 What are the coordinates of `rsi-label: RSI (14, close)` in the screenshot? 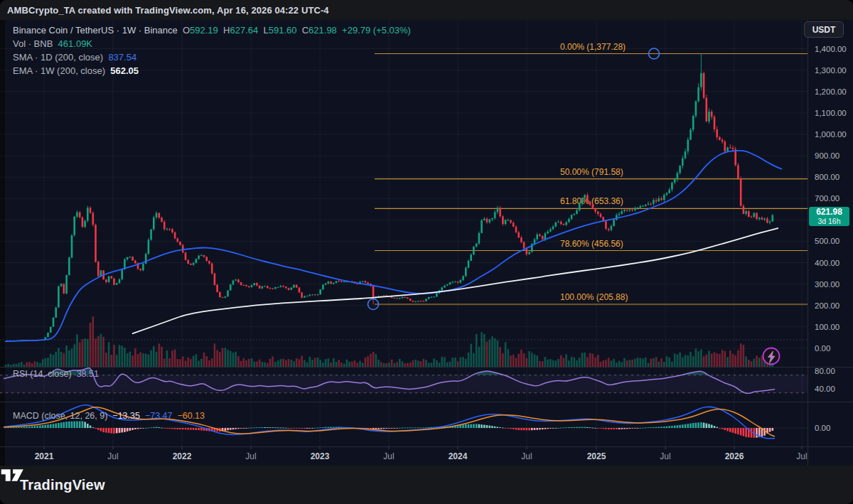 It's located at (43, 374).